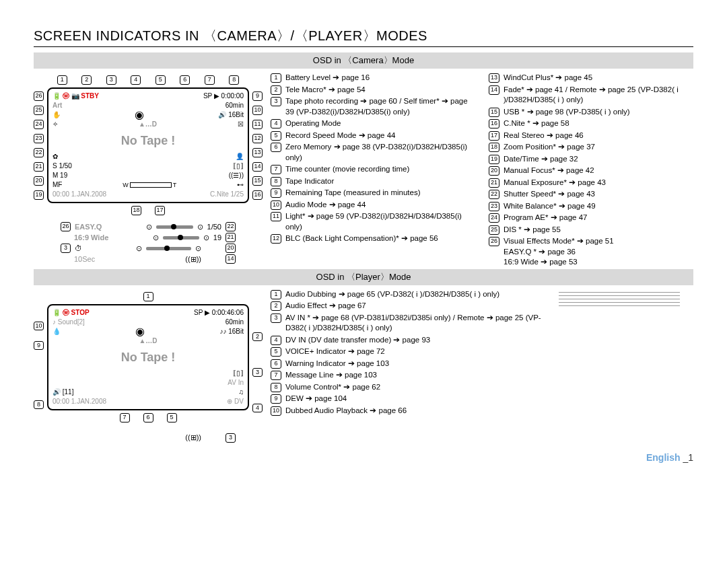 The width and height of the screenshot is (727, 588). I want to click on footer-language: English, so click(664, 457).